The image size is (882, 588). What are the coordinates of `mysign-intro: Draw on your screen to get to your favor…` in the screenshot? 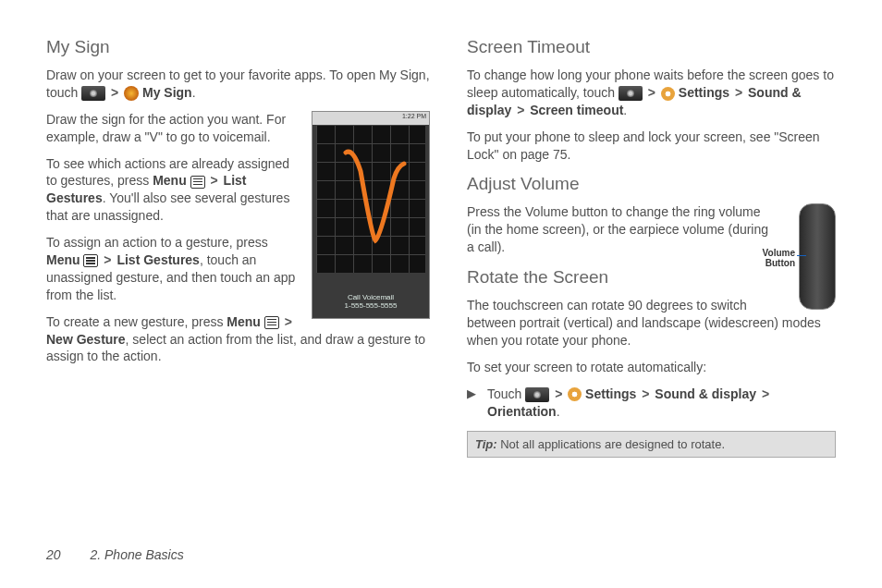 It's located at (239, 84).